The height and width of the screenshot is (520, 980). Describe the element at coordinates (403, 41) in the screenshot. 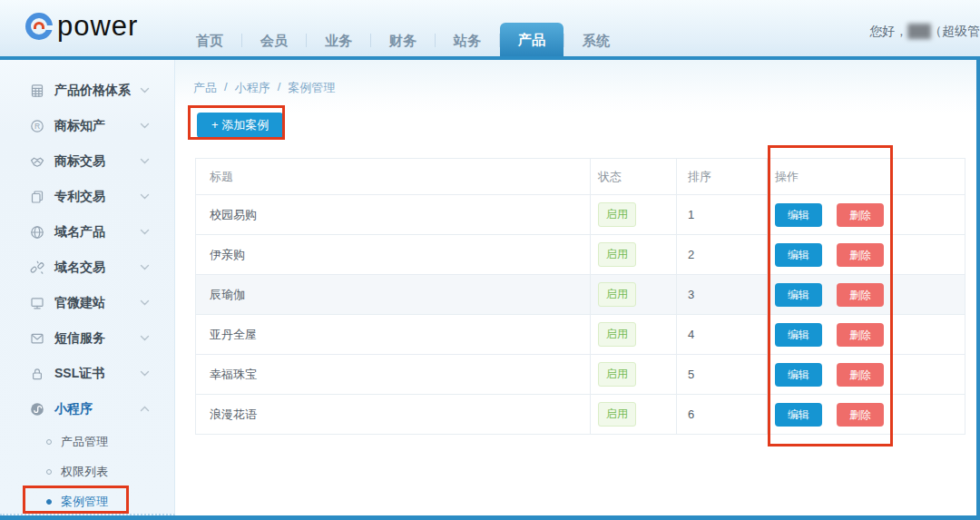

I see `nav-tab-3: 财务` at that location.